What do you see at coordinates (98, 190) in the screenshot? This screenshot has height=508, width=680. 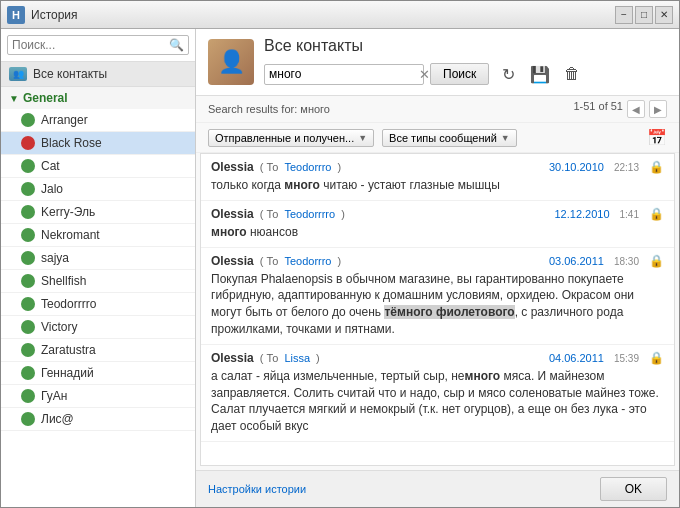 I see `contact-item: Jalo` at bounding box center [98, 190].